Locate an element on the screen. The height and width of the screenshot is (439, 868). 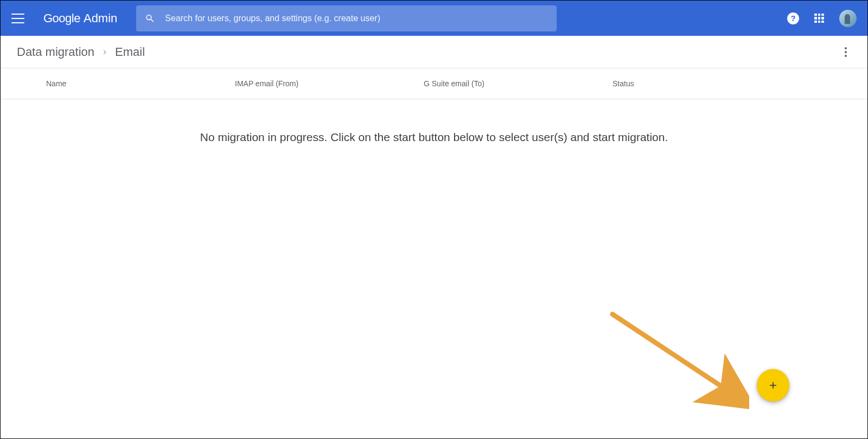
column-from: IMAP email (From) is located at coordinates (329, 84).